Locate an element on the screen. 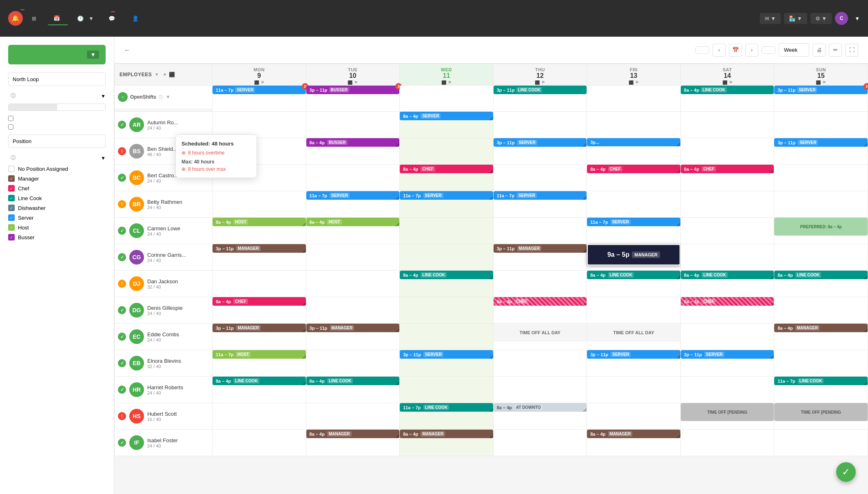 Image resolution: width=868 pixels, height=494 pixels. hire-nav: 👤 is located at coordinates (137, 19).